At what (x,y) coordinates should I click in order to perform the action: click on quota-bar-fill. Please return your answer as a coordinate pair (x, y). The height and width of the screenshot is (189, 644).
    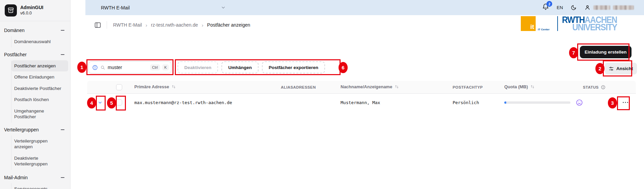
    Looking at the image, I should click on (505, 102).